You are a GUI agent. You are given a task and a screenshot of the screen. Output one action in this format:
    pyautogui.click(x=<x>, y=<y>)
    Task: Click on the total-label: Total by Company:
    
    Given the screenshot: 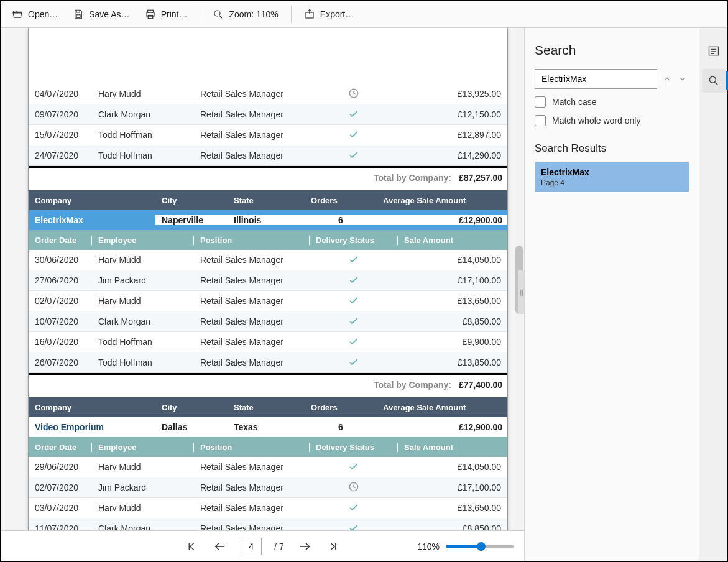 What is the action you would take?
    pyautogui.click(x=413, y=385)
    